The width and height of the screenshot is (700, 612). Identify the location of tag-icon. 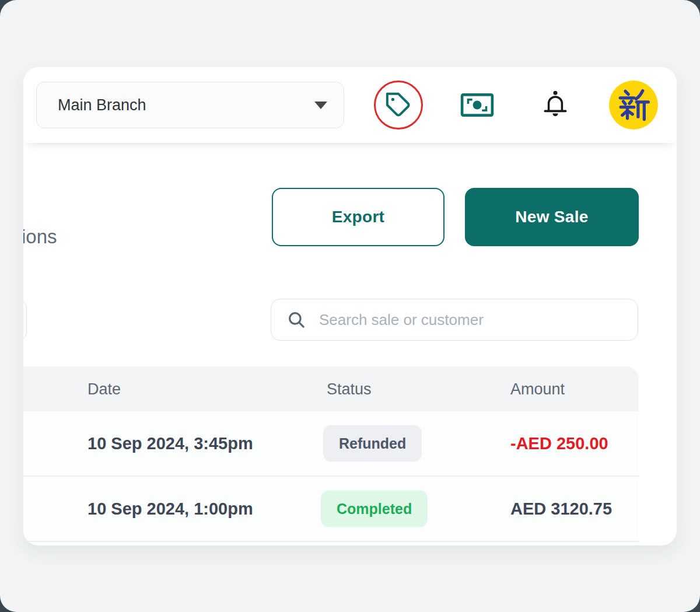
(398, 105).